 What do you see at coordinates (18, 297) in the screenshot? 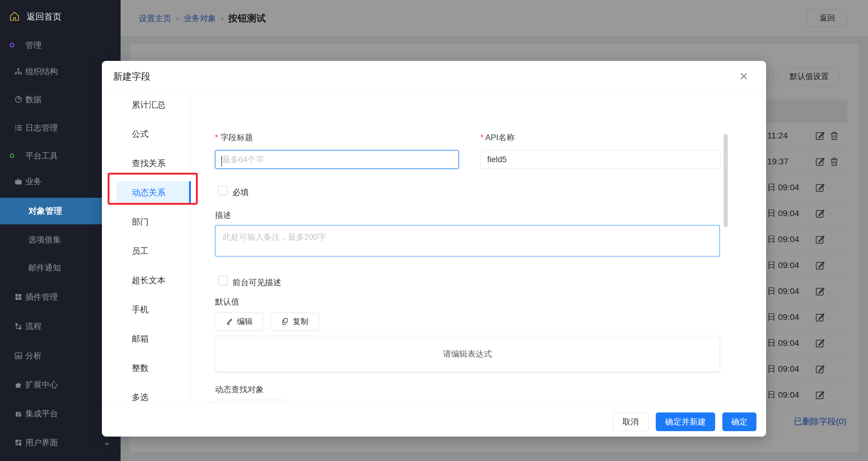
I see `grid-icon` at bounding box center [18, 297].